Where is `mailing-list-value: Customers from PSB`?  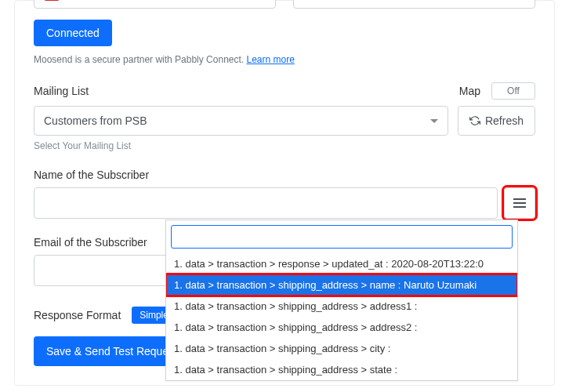 mailing-list-value: Customers from PSB is located at coordinates (96, 121).